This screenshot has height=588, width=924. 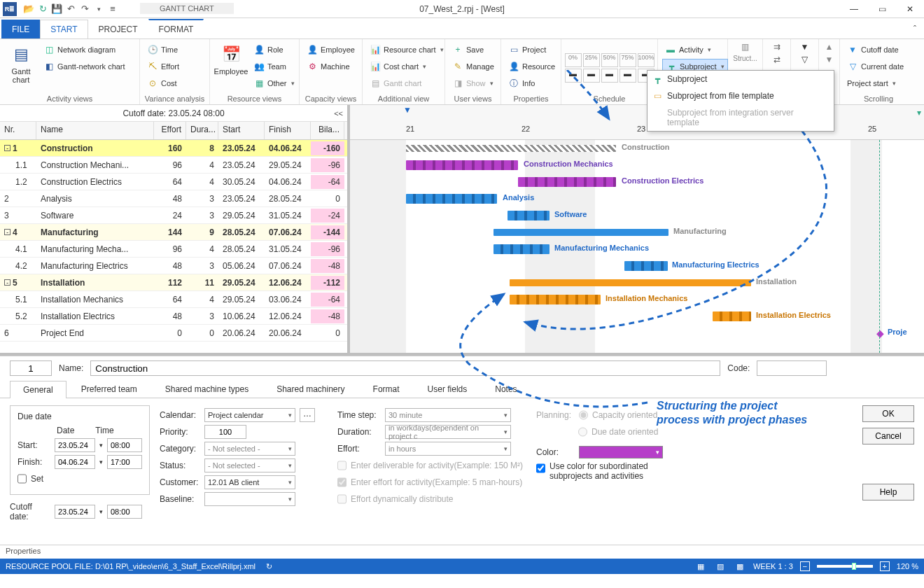 What do you see at coordinates (174, 148) in the screenshot?
I see `table-row: -1Construction160823.05.2404.06.24-160` at bounding box center [174, 148].